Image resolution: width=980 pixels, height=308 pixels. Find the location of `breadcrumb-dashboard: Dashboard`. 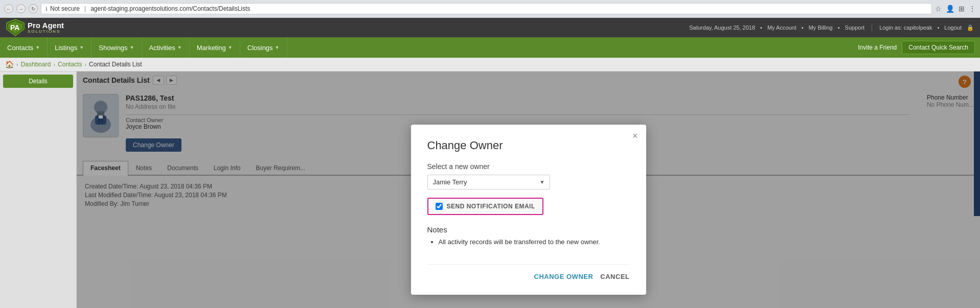

breadcrumb-dashboard: Dashboard is located at coordinates (36, 64).